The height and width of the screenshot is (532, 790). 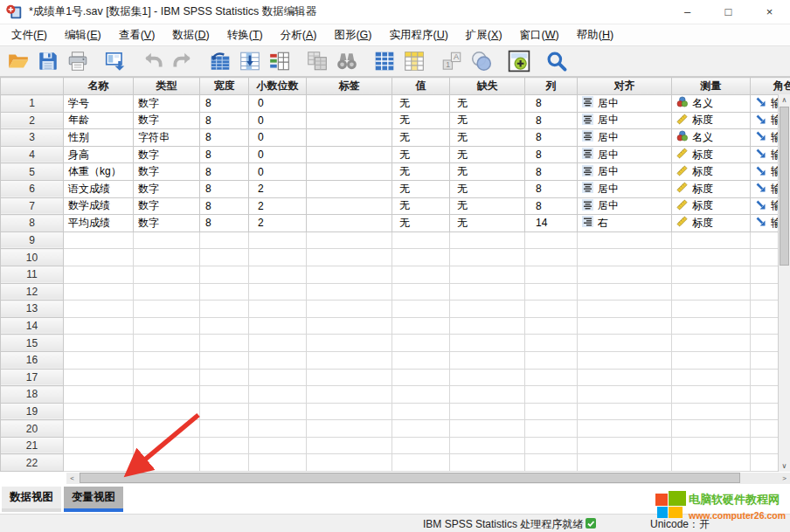 What do you see at coordinates (99, 172) in the screenshot?
I see `cell-name: 体重（kg）` at bounding box center [99, 172].